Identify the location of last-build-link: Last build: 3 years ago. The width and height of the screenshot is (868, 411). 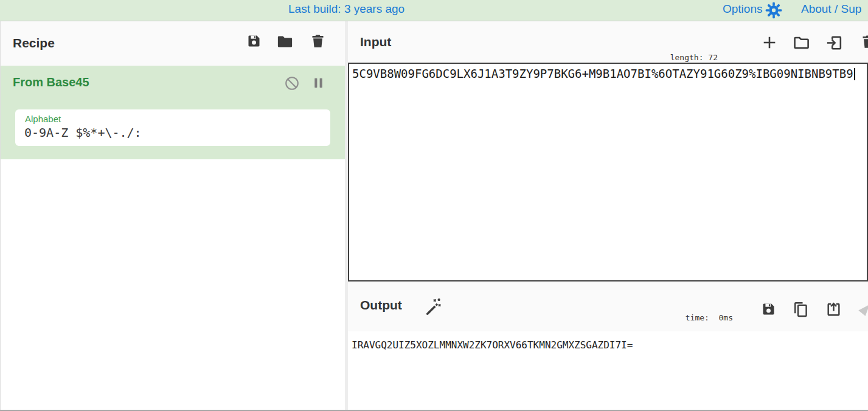
(347, 9).